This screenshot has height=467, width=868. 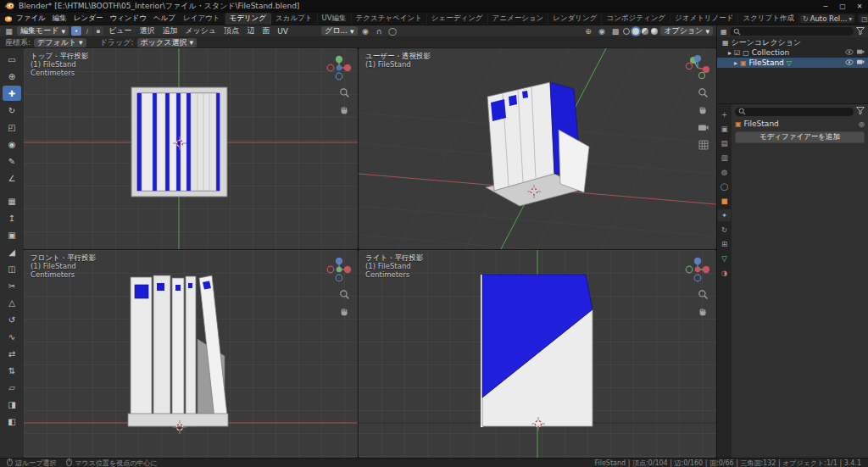 I want to click on outliner-row-collection: ▸ ☑ ▢ Collection, so click(x=793, y=53).